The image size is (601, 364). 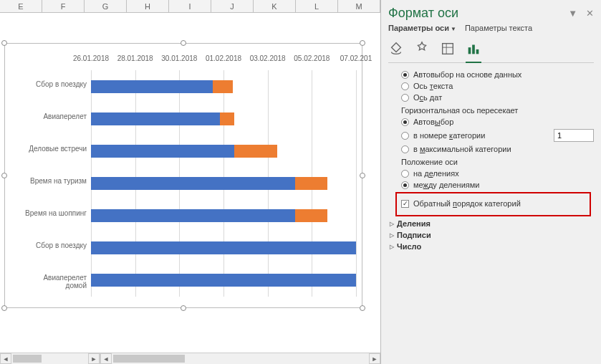 I want to click on axis-options-icon, so click(x=473, y=49).